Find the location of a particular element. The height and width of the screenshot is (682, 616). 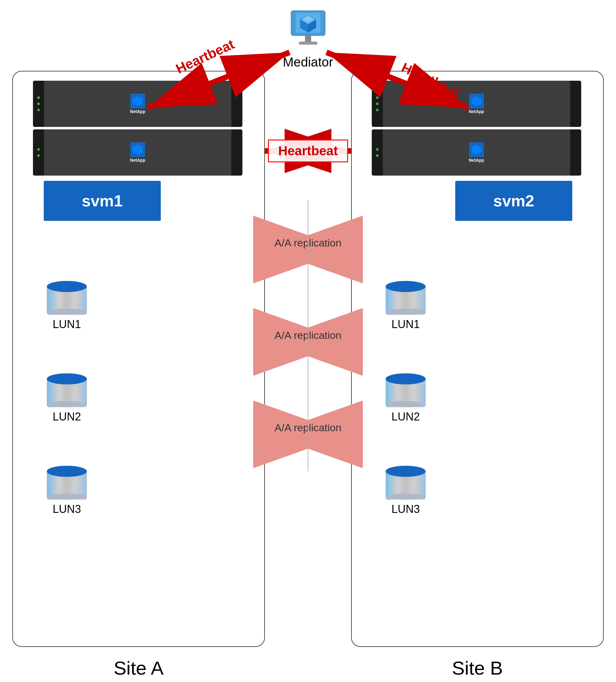

netapp-logo-right-top: NetApp is located at coordinates (476, 112).